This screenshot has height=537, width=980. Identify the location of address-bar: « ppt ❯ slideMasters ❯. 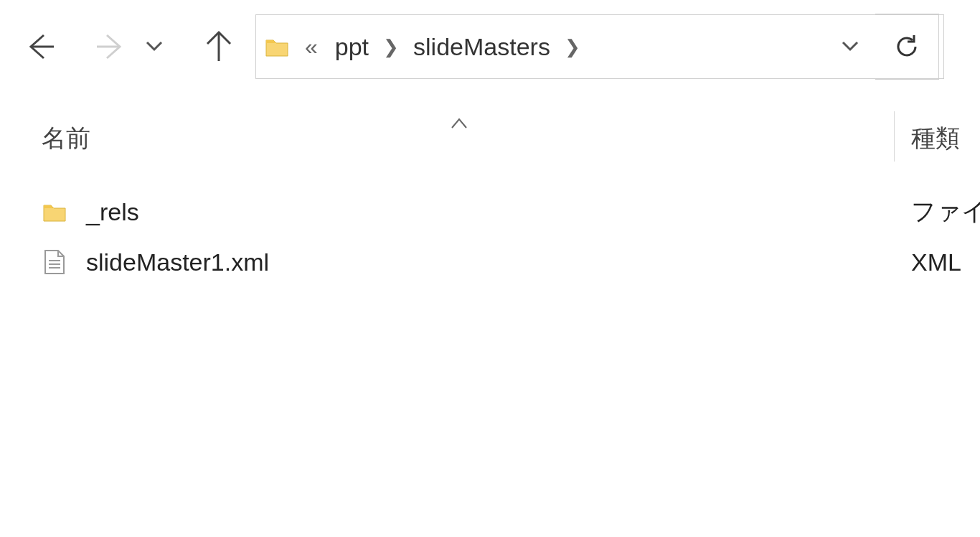
(600, 47).